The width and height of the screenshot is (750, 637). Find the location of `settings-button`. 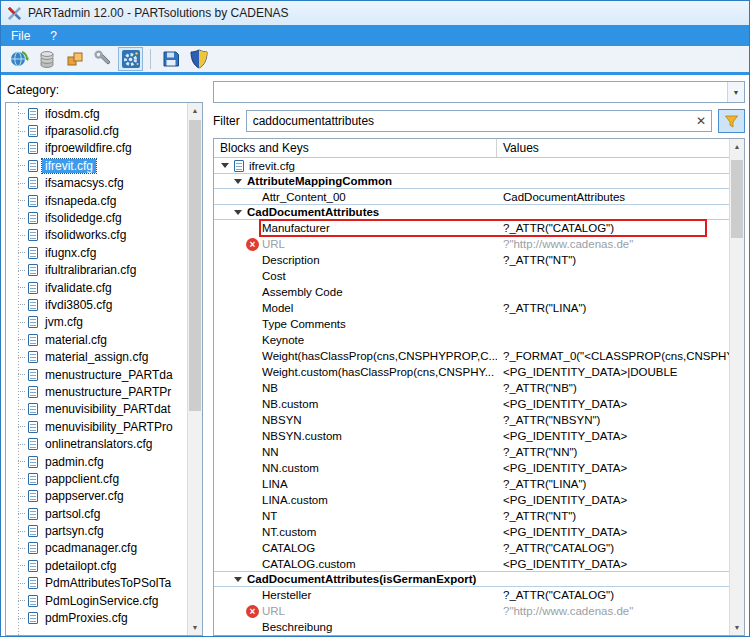

settings-button is located at coordinates (130, 59).